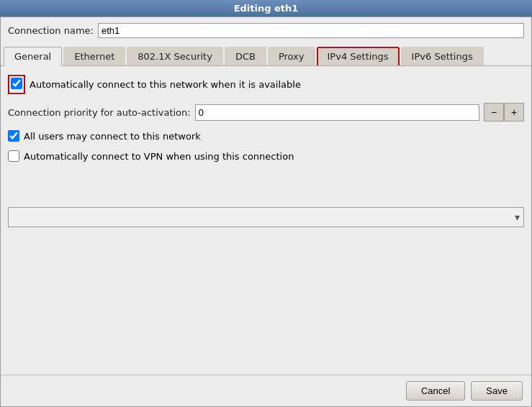  What do you see at coordinates (266, 112) in the screenshot?
I see `priority-row: Connection priority for auto-activation:…` at bounding box center [266, 112].